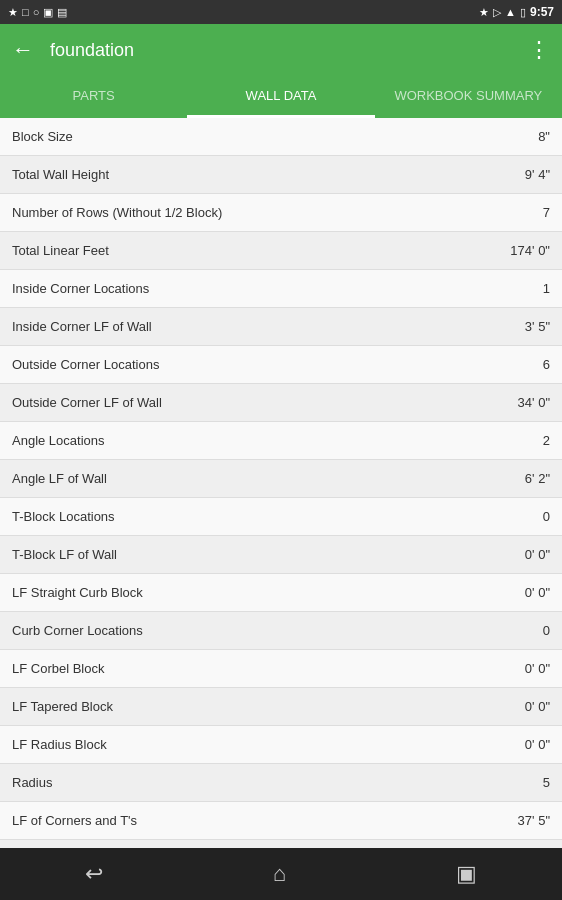 The height and width of the screenshot is (900, 562). Describe the element at coordinates (281, 821) in the screenshot. I see `table-row: LF of Corners and T's37' 5"` at that location.